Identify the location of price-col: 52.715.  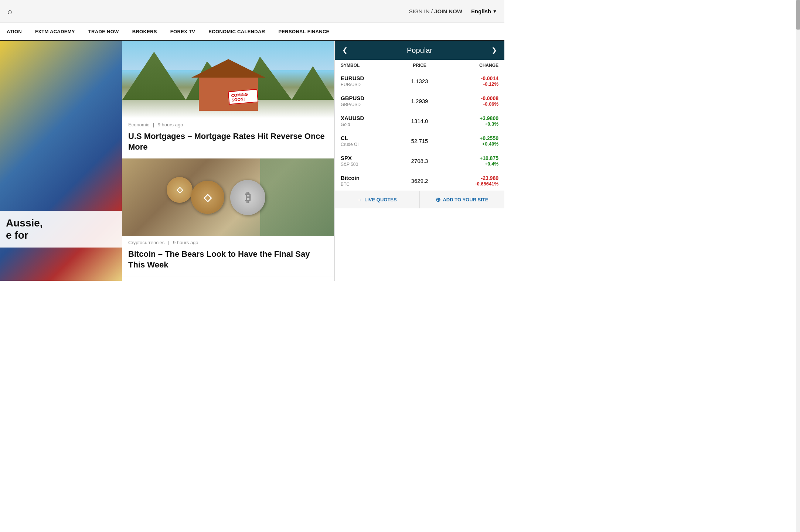
(419, 141).